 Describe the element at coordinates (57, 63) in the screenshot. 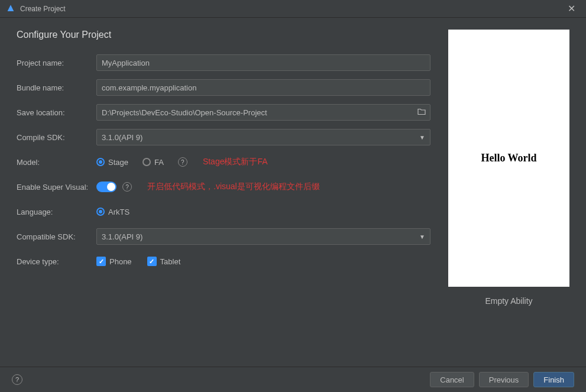

I see `project-name-label: Project name:` at that location.